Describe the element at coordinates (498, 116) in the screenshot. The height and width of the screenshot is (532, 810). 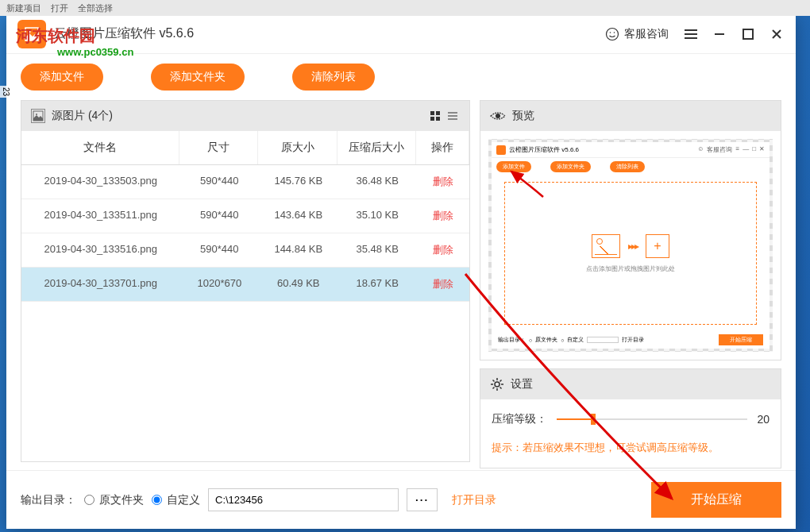
I see `eye-icon` at that location.